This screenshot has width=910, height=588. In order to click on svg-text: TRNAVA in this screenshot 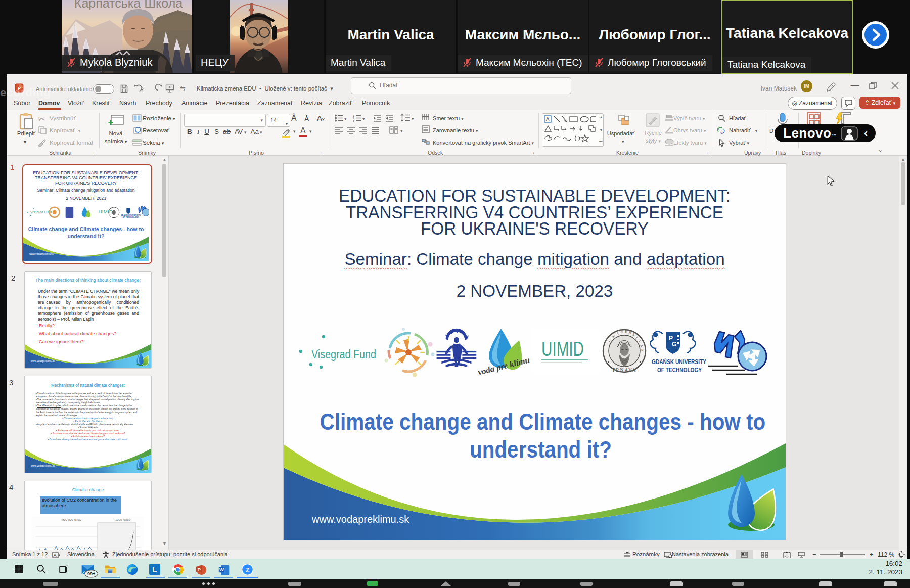, I will do `click(624, 370)`.